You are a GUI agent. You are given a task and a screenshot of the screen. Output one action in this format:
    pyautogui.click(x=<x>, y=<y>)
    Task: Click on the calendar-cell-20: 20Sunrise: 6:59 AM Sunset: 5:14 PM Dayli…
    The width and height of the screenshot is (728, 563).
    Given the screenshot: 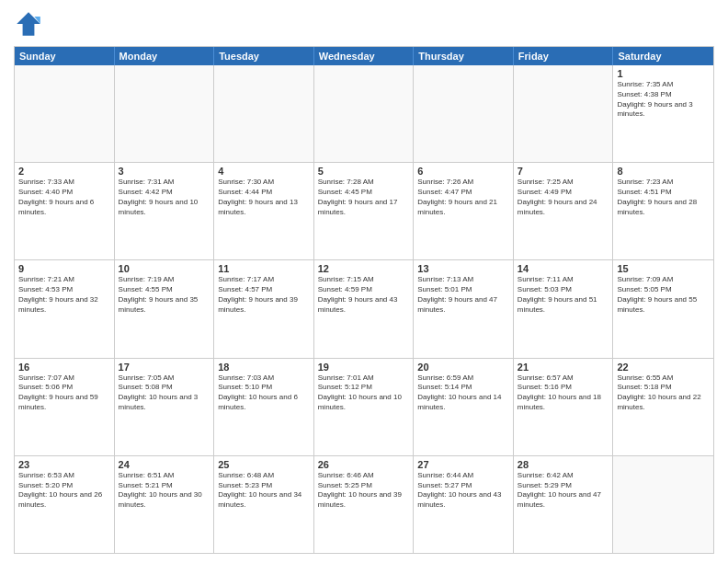 What is the action you would take?
    pyautogui.click(x=463, y=407)
    